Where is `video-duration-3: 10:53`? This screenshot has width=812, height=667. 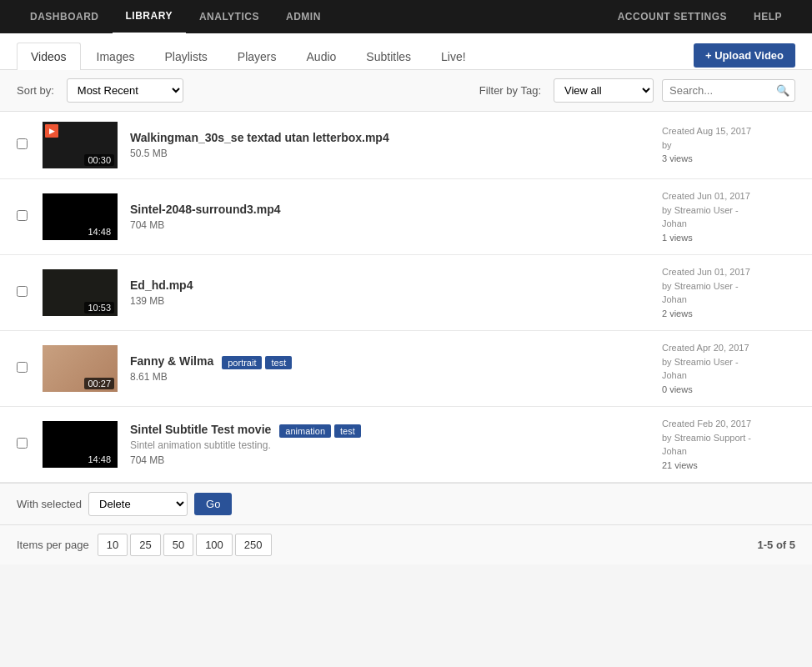
video-duration-3: 10:53 is located at coordinates (99, 308).